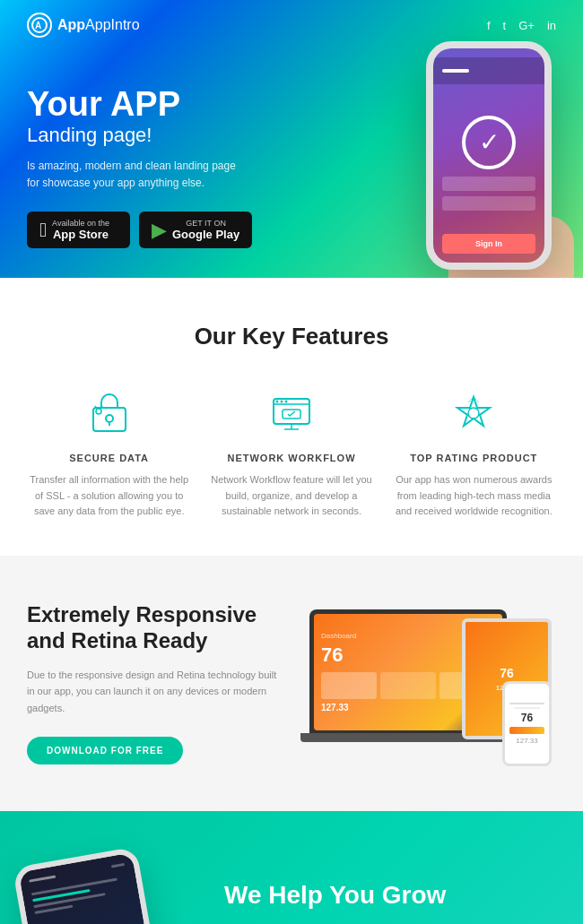 This screenshot has height=924, width=583. Describe the element at coordinates (206, 229) in the screenshot. I see `playstore-label: GET IT ON Google Play` at that location.